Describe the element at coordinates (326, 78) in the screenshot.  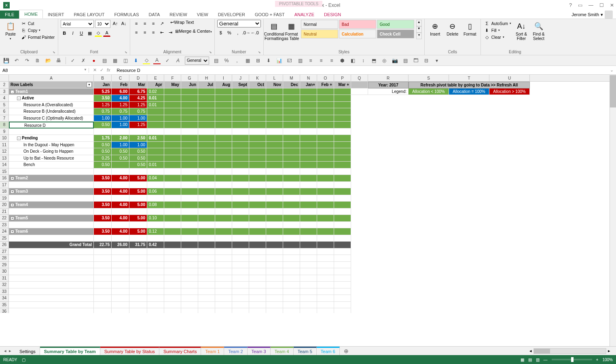
I see `col-header-O: O` at that location.